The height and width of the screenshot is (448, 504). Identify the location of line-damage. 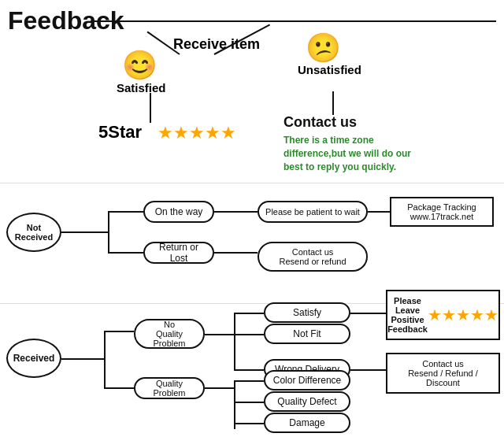
(249, 424).